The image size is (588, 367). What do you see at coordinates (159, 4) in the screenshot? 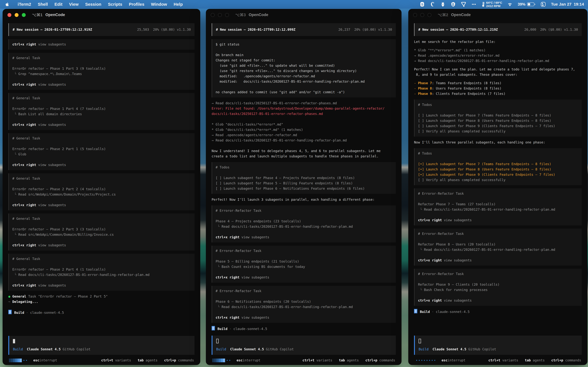
I see `menu-item-window: Window` at bounding box center [159, 4].